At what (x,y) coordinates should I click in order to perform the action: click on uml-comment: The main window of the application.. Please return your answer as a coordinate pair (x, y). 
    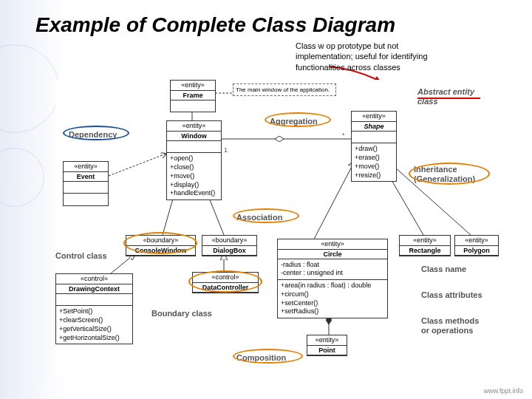
    Looking at the image, I should click on (284, 90).